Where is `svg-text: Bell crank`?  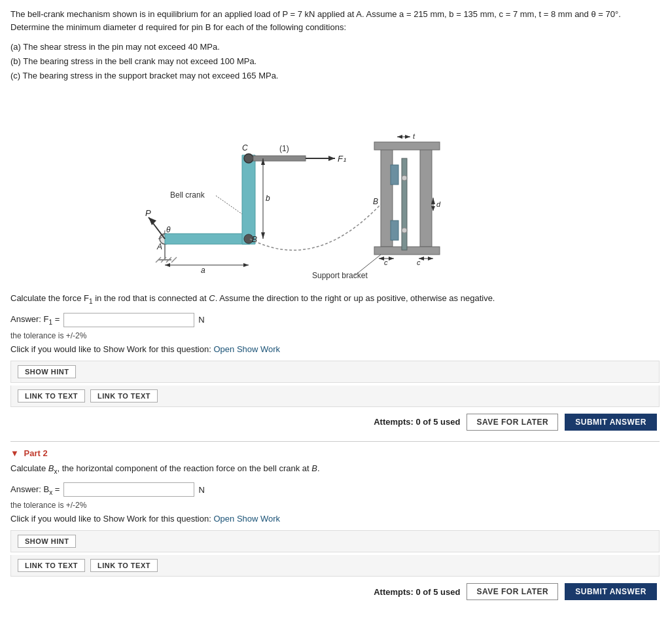
svg-text: Bell crank is located at coordinates (188, 195).